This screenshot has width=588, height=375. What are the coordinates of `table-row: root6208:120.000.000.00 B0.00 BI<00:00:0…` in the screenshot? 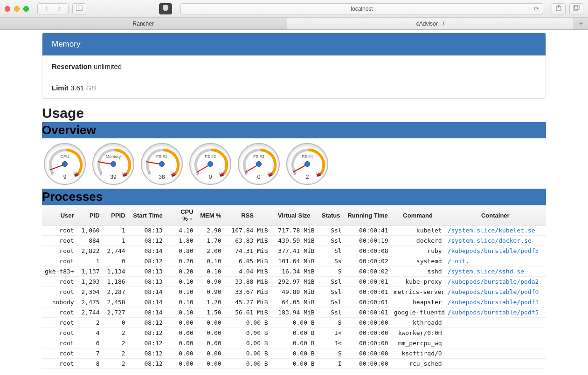 It's located at (294, 343).